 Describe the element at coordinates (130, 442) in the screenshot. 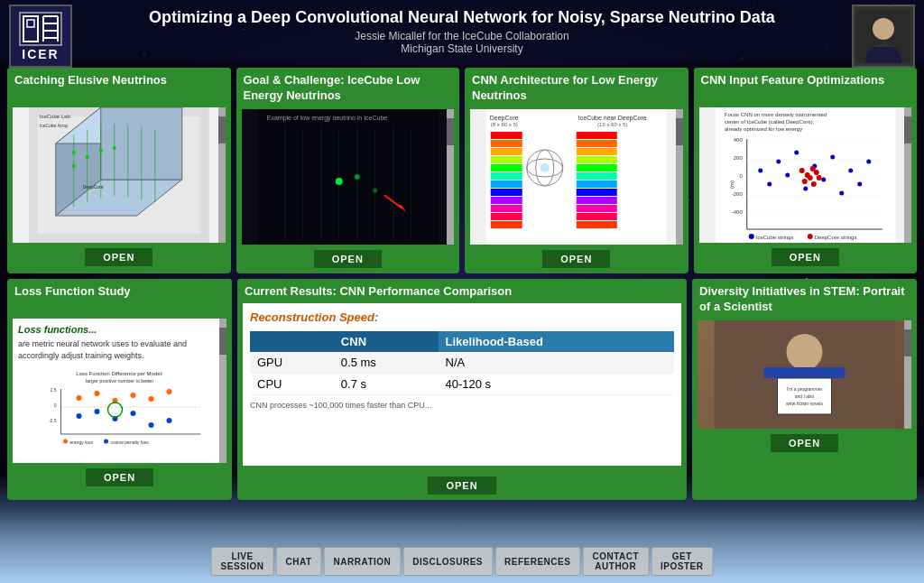

I see `svg-text: cosine penalty loss` at that location.